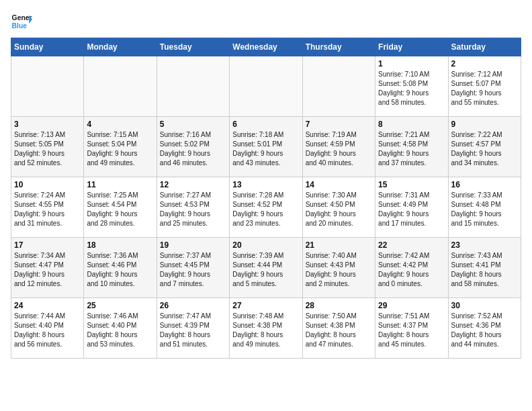 The height and width of the screenshot is (411, 532). Describe the element at coordinates (339, 124) in the screenshot. I see `day-number: 7` at that location.